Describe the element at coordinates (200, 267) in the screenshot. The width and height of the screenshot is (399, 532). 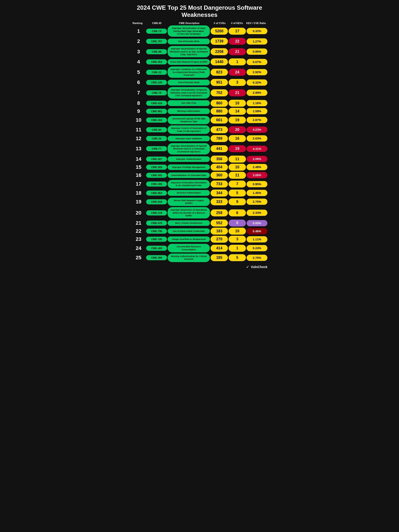
I see `footer: ✓ VulnCheck` at that location.